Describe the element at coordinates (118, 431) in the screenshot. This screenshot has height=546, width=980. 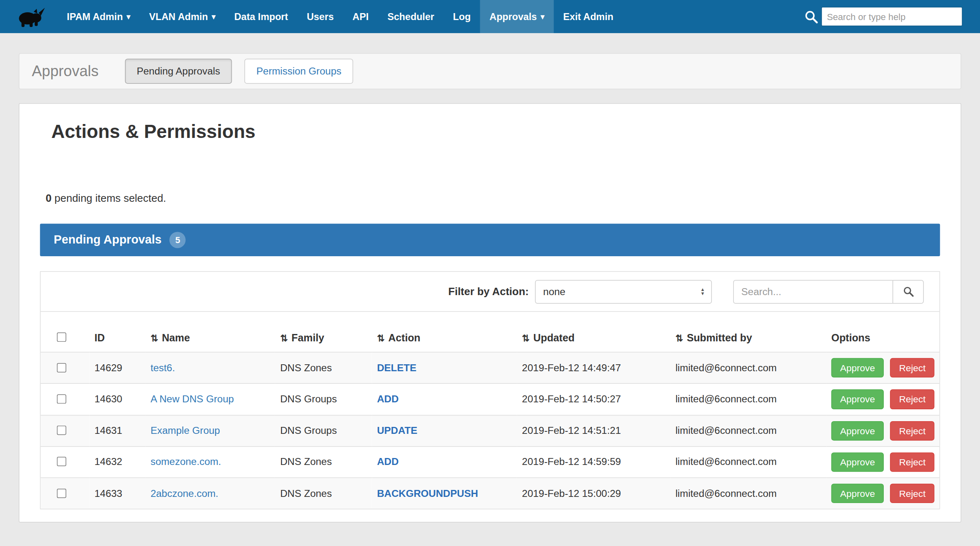
I see `cell-id: 14631` at that location.